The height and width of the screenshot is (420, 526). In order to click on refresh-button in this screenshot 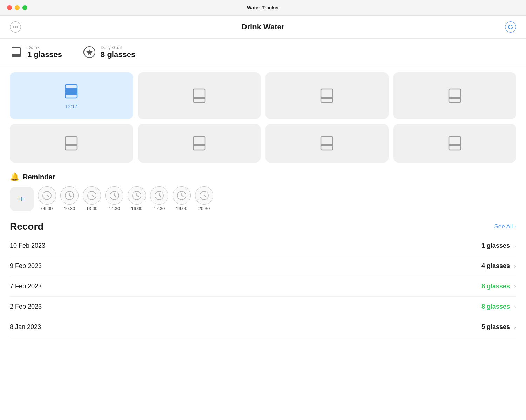, I will do `click(511, 27)`.